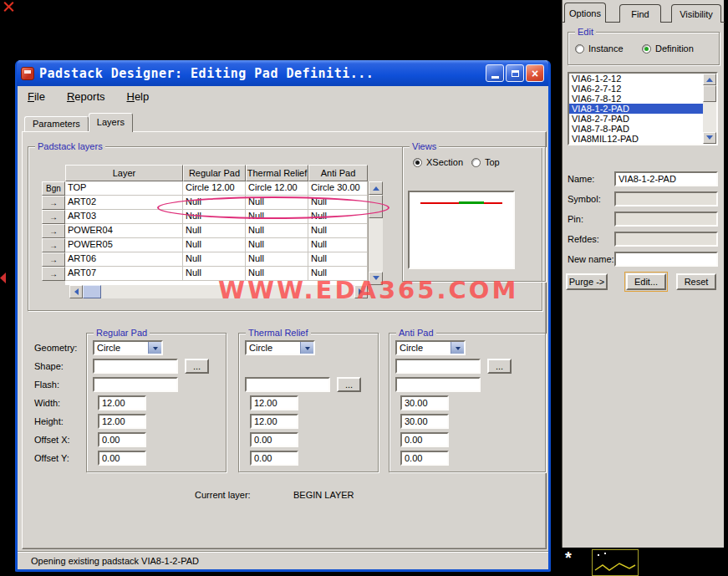 The image size is (728, 576). I want to click on regular-offset-y-input, so click(122, 458).